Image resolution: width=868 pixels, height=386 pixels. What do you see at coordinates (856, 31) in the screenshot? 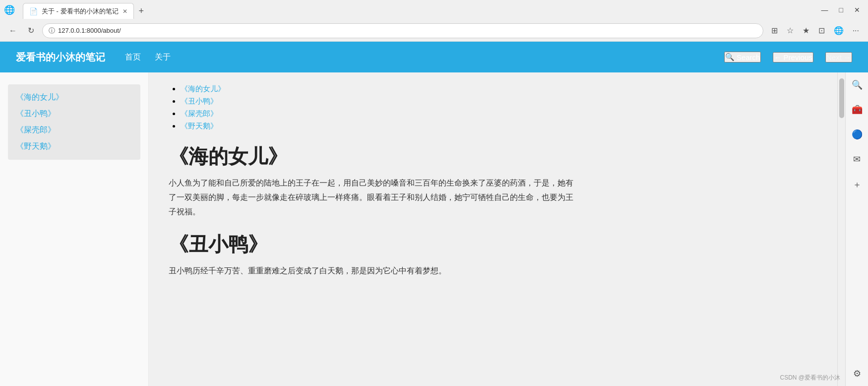
I see `more-btn: ···` at bounding box center [856, 31].